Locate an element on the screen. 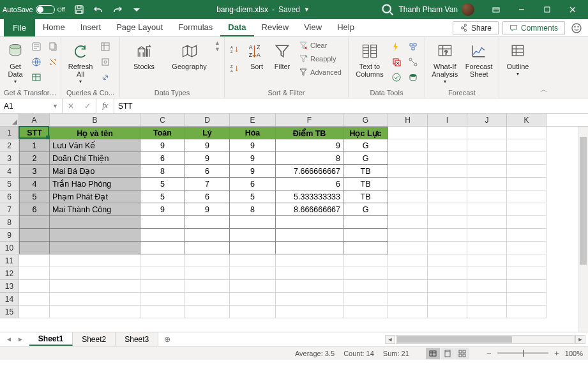 This screenshot has height=365, width=588. row-header: 6 is located at coordinates (10, 197).